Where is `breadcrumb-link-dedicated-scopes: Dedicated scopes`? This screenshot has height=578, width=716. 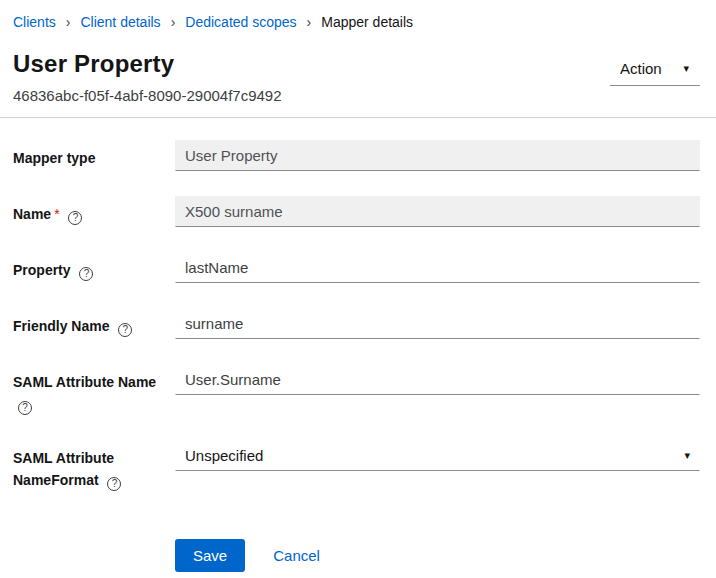
breadcrumb-link-dedicated-scopes: Dedicated scopes is located at coordinates (240, 22).